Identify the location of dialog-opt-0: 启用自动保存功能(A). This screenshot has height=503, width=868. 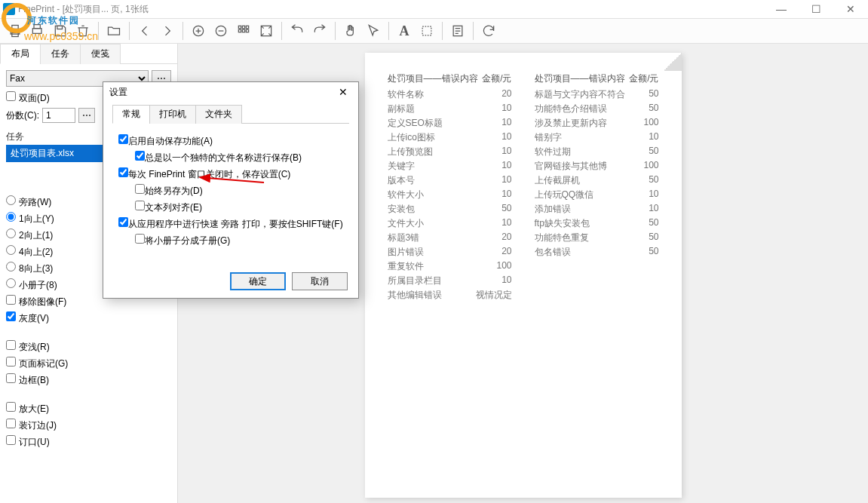
(166, 141).